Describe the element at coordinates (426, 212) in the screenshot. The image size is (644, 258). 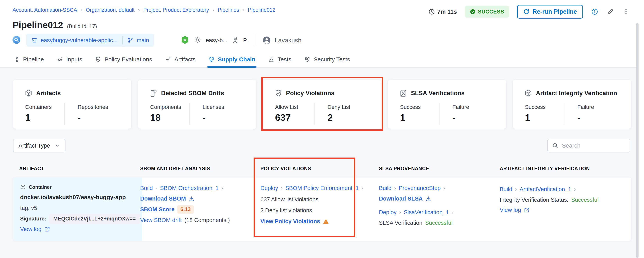
I see `step-link: SlsaVerification_1` at that location.